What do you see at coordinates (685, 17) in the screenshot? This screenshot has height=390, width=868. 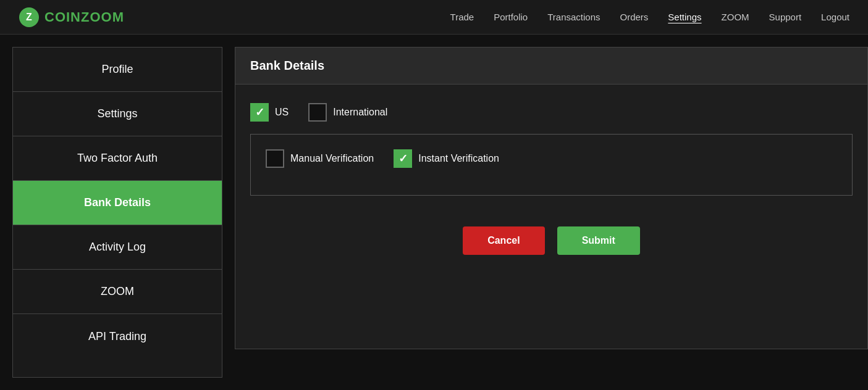 I see `nav-settings: Settings` at bounding box center [685, 17].